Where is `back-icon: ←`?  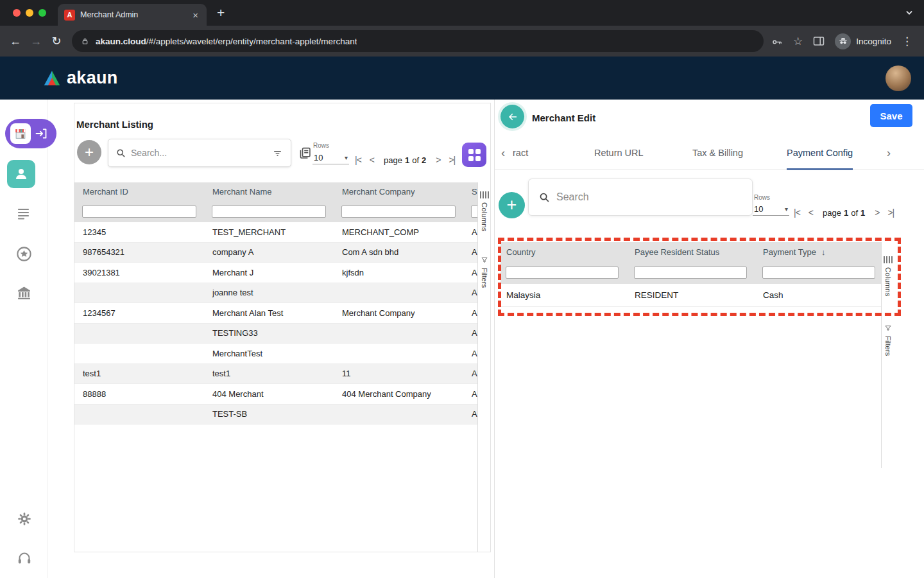 back-icon: ← is located at coordinates (15, 41).